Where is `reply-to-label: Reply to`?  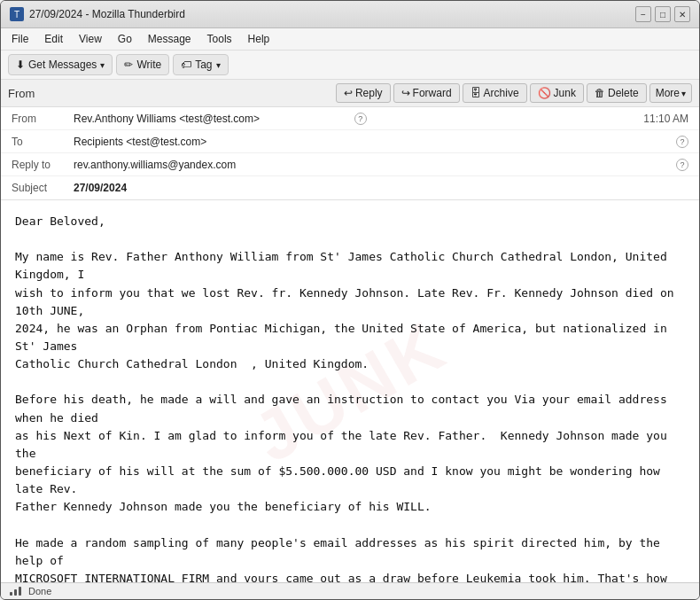 reply-to-label: Reply to is located at coordinates (43, 165).